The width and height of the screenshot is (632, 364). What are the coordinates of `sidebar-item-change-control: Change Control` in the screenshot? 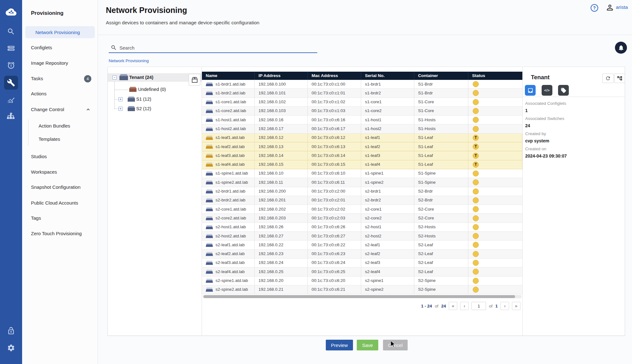 It's located at (47, 110).